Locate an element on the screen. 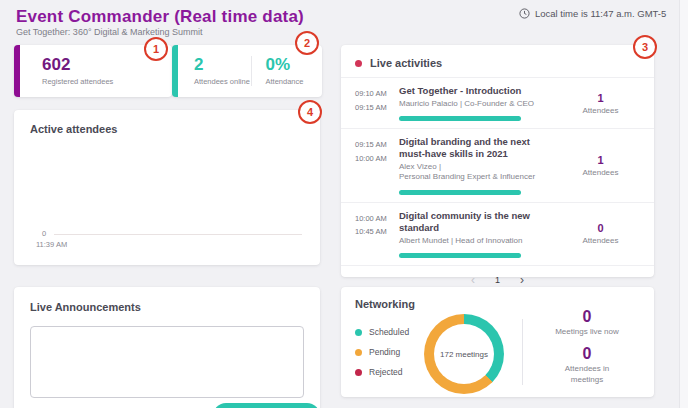 The width and height of the screenshot is (688, 408). scrollbar is located at coordinates (684, 204).